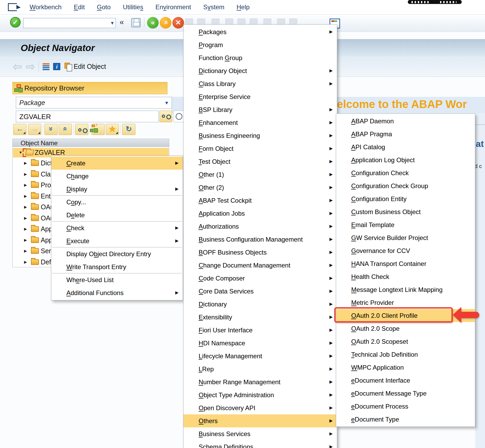 The width and height of the screenshot is (485, 448). I want to click on edit-object-icon, so click(68, 67).